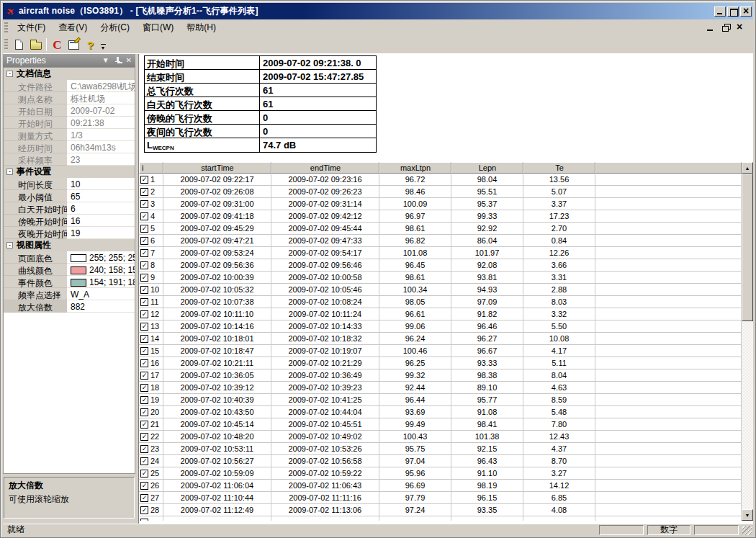  I want to click on close-button, so click(746, 12).